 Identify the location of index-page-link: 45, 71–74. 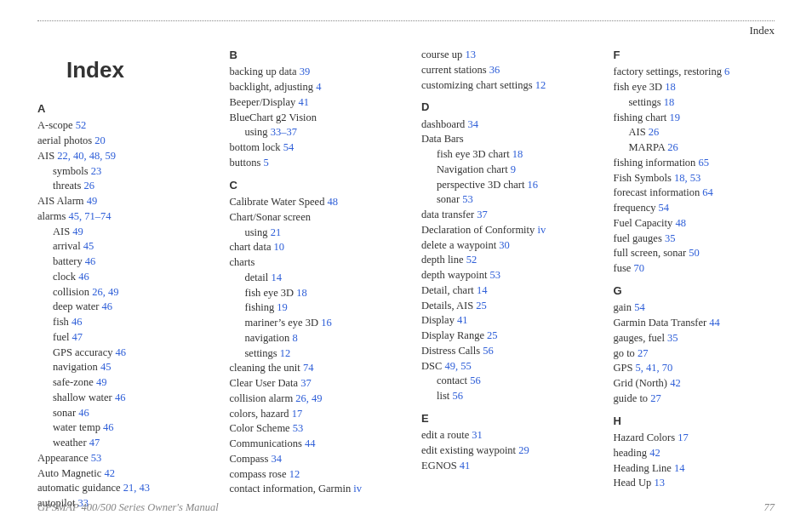
(89, 216).